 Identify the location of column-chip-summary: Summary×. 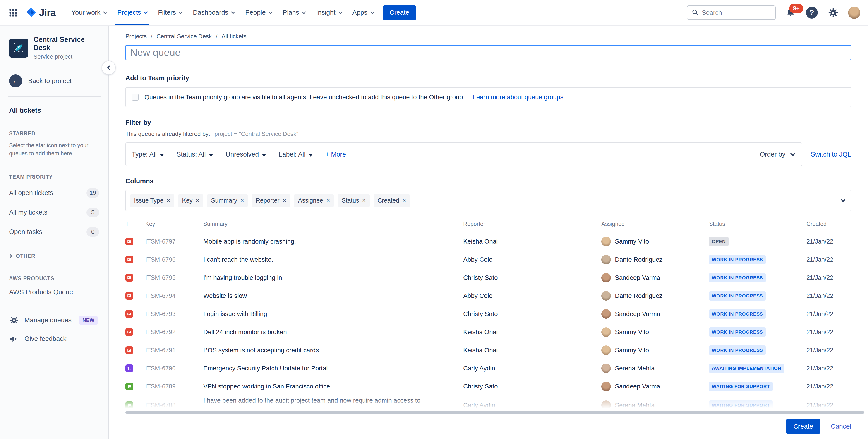
(227, 200).